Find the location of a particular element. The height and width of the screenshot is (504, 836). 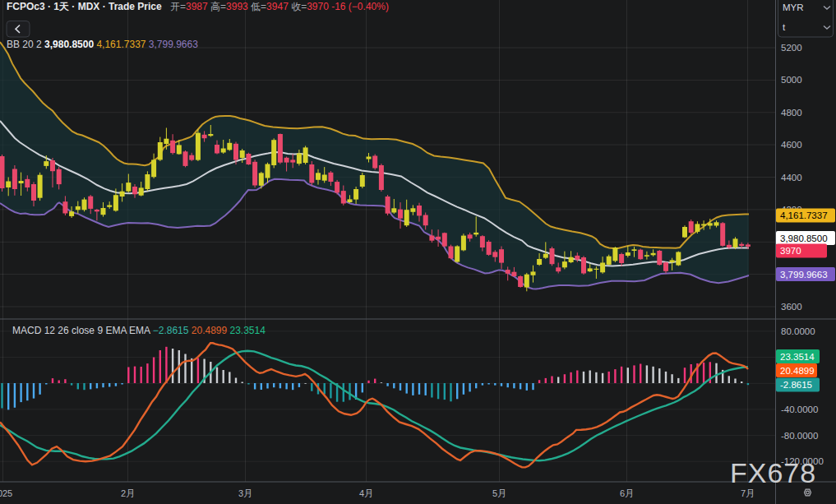

svg-text: MYR is located at coordinates (793, 7).